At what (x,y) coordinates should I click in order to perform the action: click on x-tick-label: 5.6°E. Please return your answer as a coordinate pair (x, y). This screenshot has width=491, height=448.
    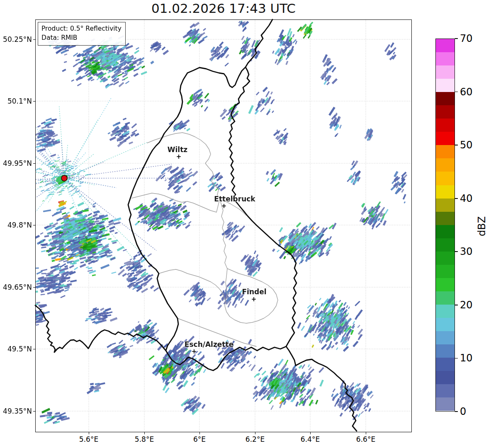
    Looking at the image, I should click on (89, 439).